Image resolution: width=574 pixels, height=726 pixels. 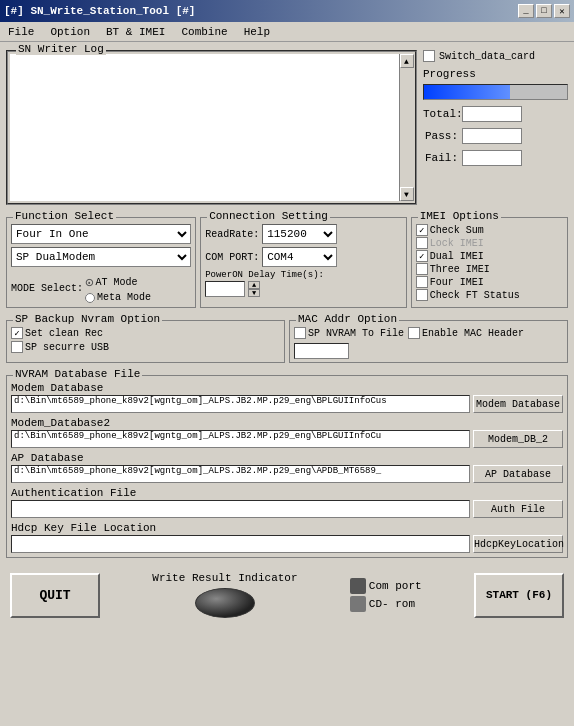 What do you see at coordinates (101, 257) in the screenshot?
I see `function-dropdown2: SP DualModem` at bounding box center [101, 257].